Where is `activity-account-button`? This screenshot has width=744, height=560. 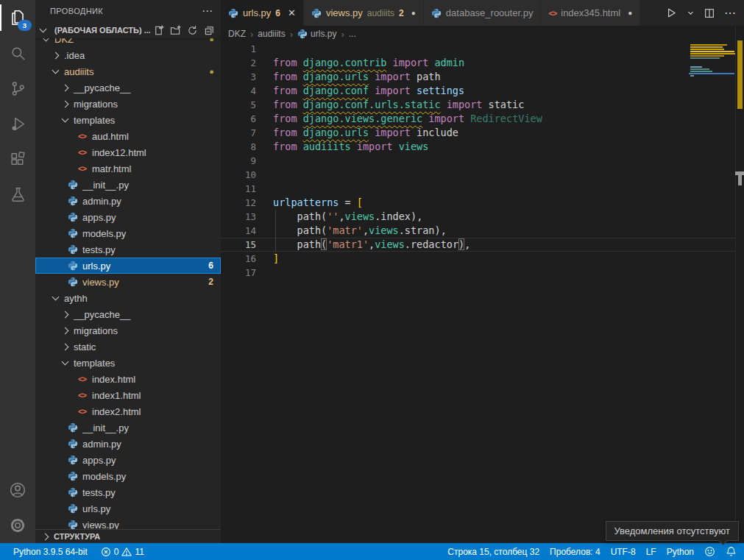 activity-account-button is located at coordinates (18, 490).